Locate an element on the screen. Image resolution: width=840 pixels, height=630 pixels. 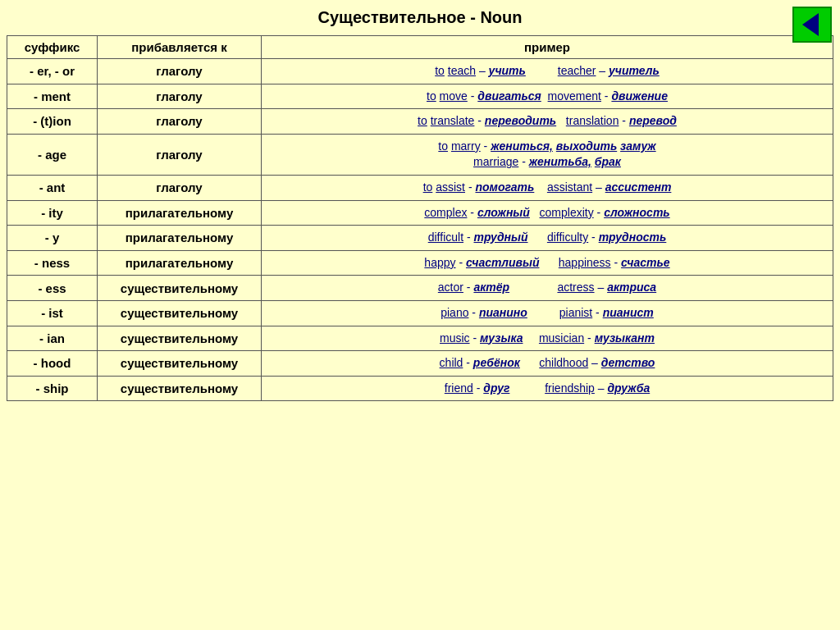
suffix-cell: - ess is located at coordinates (52, 289).